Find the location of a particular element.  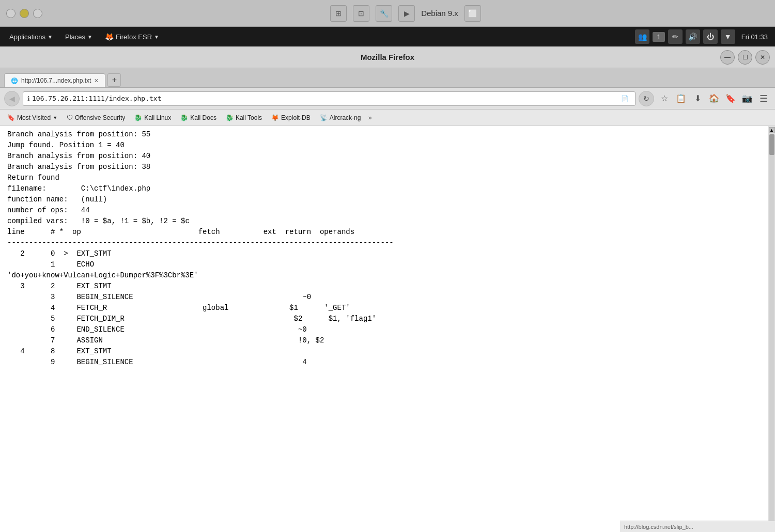

kali-linux-icon: 🐉 is located at coordinates (138, 118).